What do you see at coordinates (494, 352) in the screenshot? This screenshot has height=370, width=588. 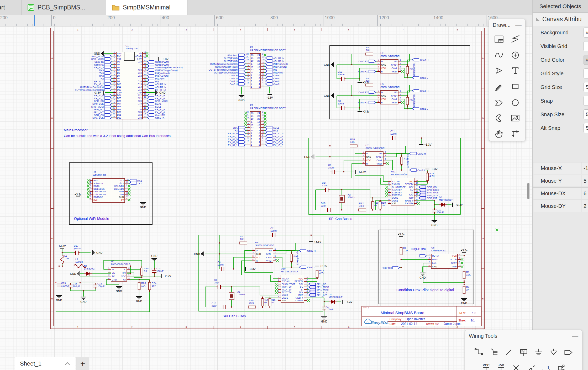 I see `bus-tool-icon` at bounding box center [494, 352].